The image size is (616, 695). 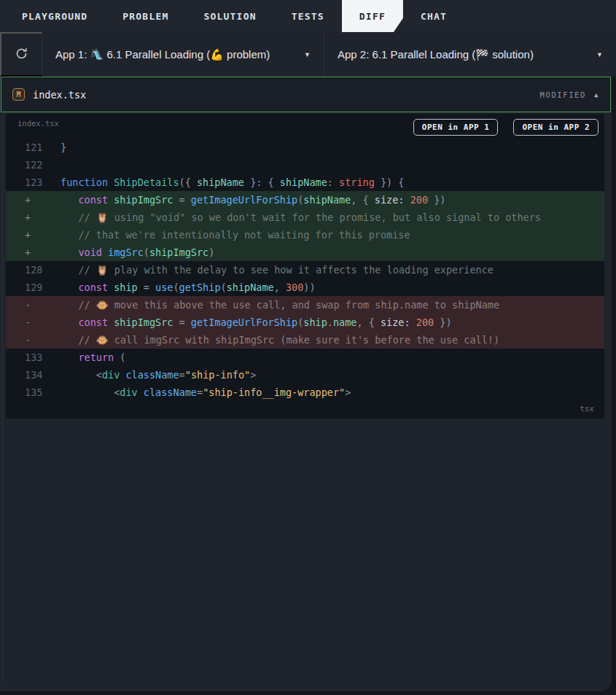 I want to click on file-header: M index.tsx MODIFIED ▲, so click(x=306, y=95).